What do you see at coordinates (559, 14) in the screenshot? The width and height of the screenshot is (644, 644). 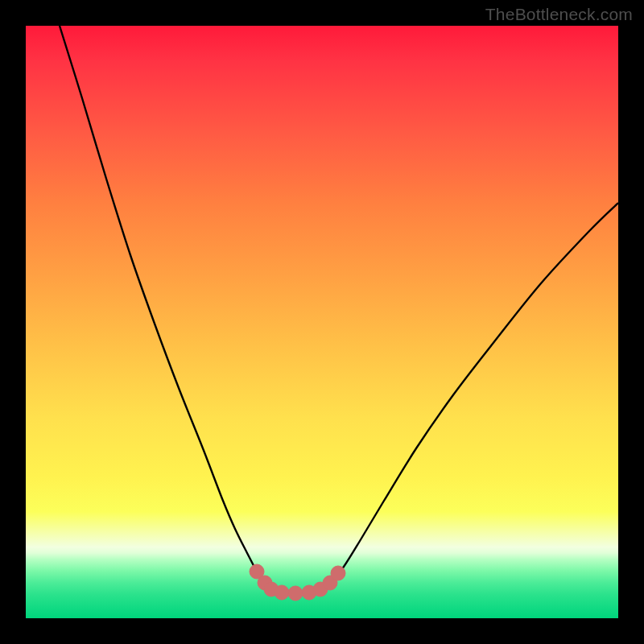 I see `watermark-text: TheBottleneck.com` at bounding box center [559, 14].